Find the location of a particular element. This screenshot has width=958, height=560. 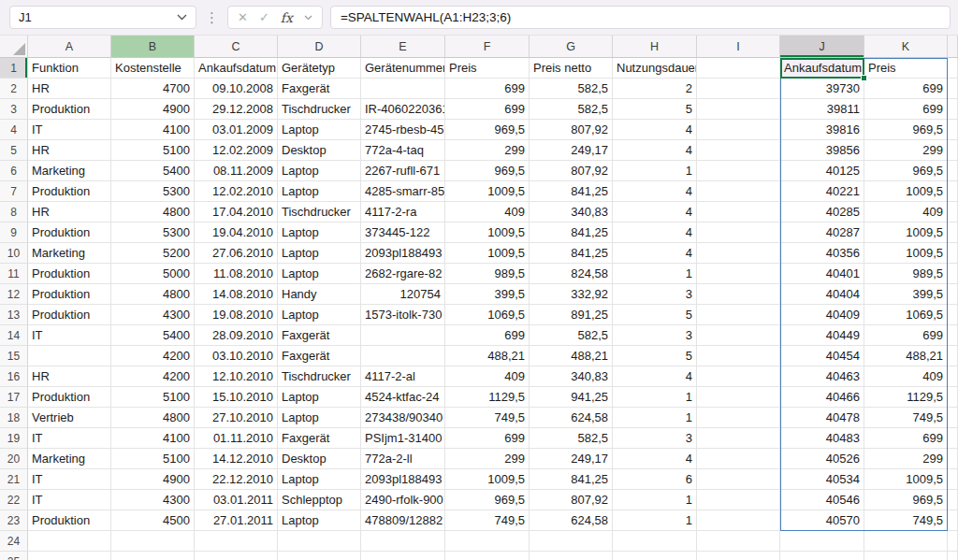

row-header-23: 23 is located at coordinates (14, 521).